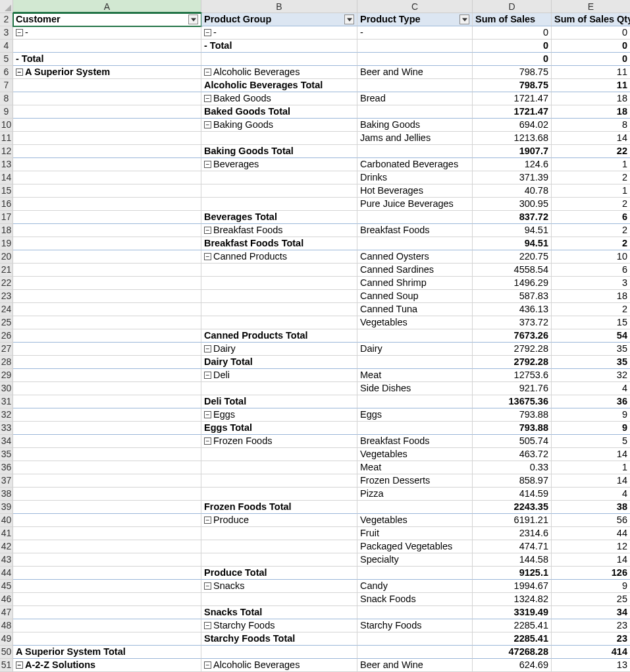 The width and height of the screenshot is (630, 672). Describe the element at coordinates (512, 283) in the screenshot. I see `cell-sum-sales: 1496.29` at that location.